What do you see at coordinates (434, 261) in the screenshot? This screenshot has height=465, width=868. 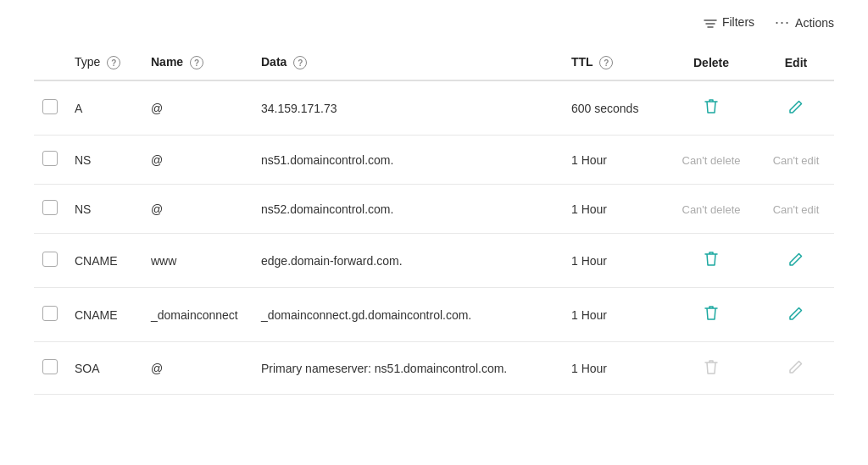 I see `table-row: CNAMEwwwedge.domain-forward.com.1 Hour` at bounding box center [434, 261].